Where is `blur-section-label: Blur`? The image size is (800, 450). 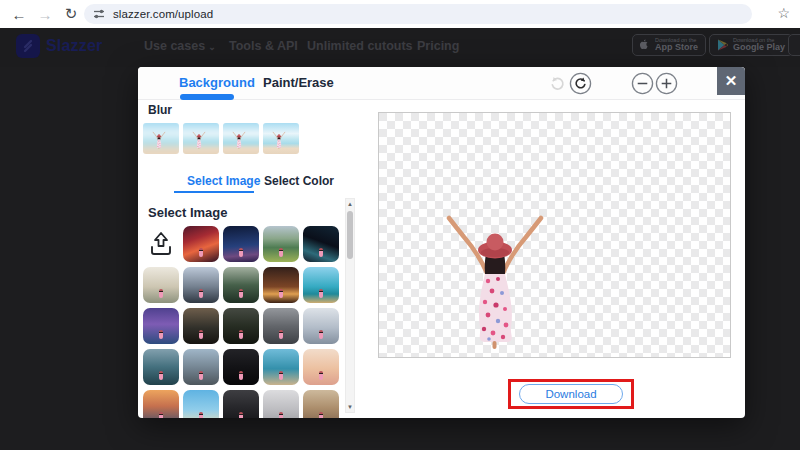
blur-section-label: Blur is located at coordinates (160, 110).